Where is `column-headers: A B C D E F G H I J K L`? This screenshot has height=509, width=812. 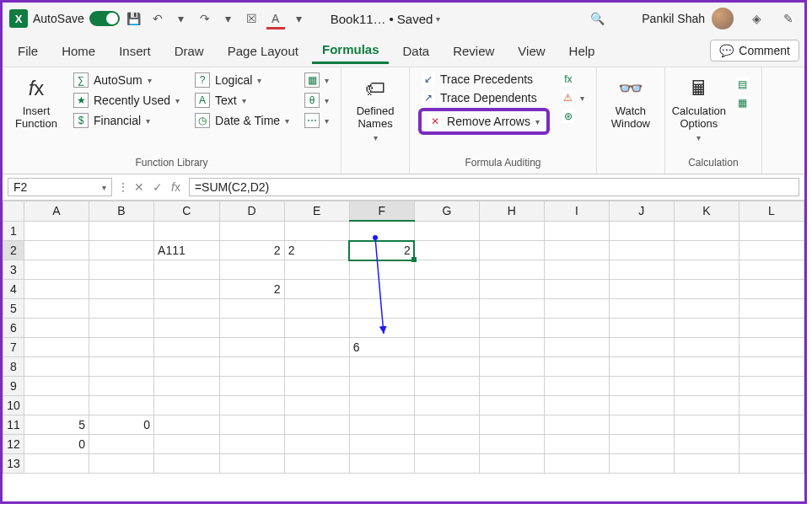 column-headers: A B C D E F G H I J K L is located at coordinates (404, 212).